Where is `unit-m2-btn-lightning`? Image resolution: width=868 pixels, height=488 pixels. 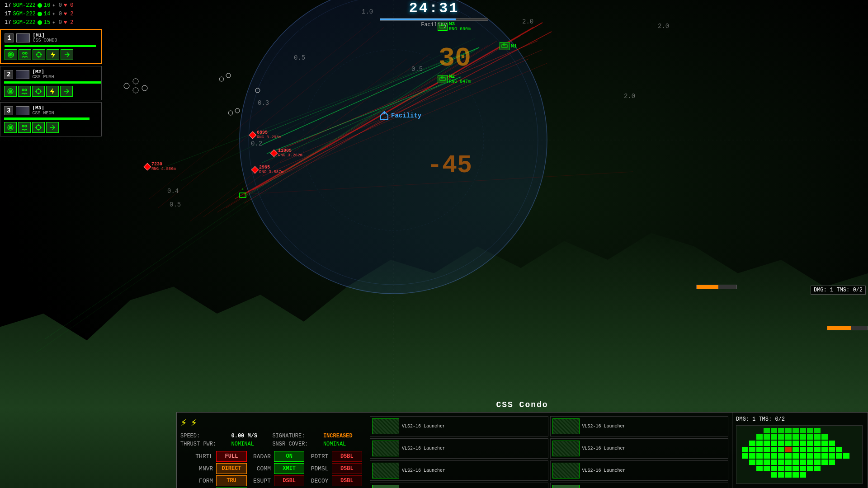
unit-m2-btn-lightning is located at coordinates (52, 91).